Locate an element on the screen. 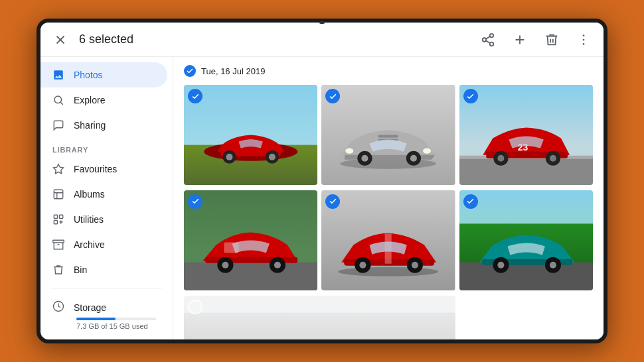 The width and height of the screenshot is (644, 362). storage-section: Storage 7.3 GB of 15 GB used is located at coordinates (106, 316).